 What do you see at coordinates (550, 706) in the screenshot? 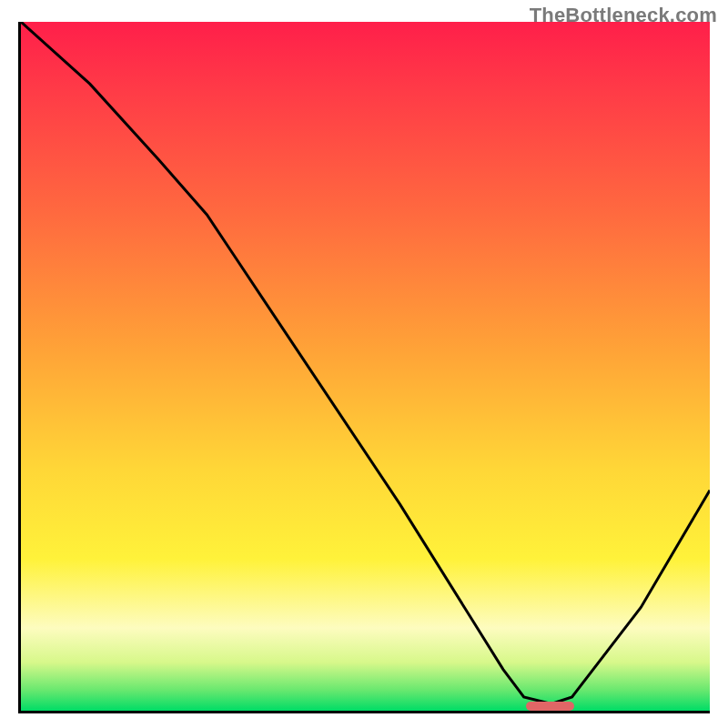
I see `optimal-range-marker` at bounding box center [550, 706].